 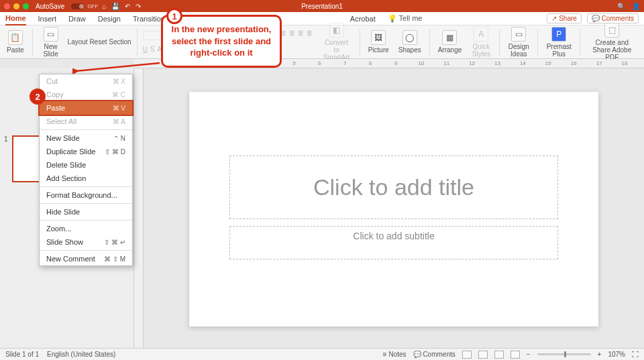 I want to click on picture-button: 🖼Picture, so click(x=378, y=42).